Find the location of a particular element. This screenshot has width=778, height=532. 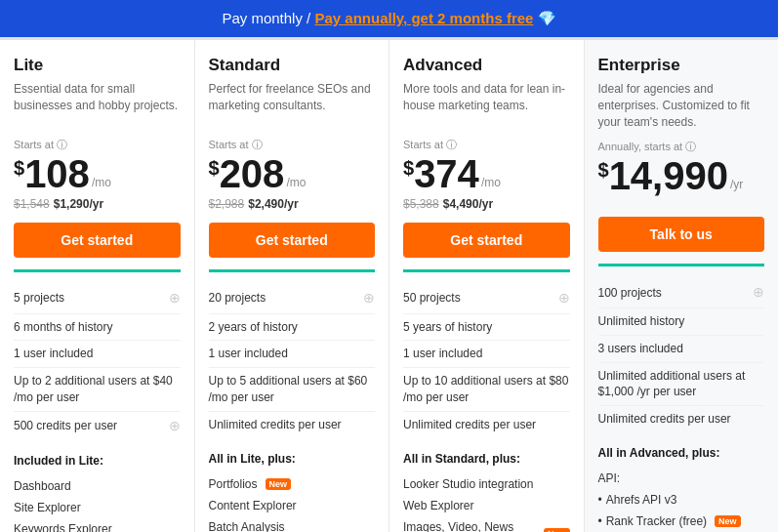

plan-enterprise-cta-button: Talk to us is located at coordinates (681, 234).